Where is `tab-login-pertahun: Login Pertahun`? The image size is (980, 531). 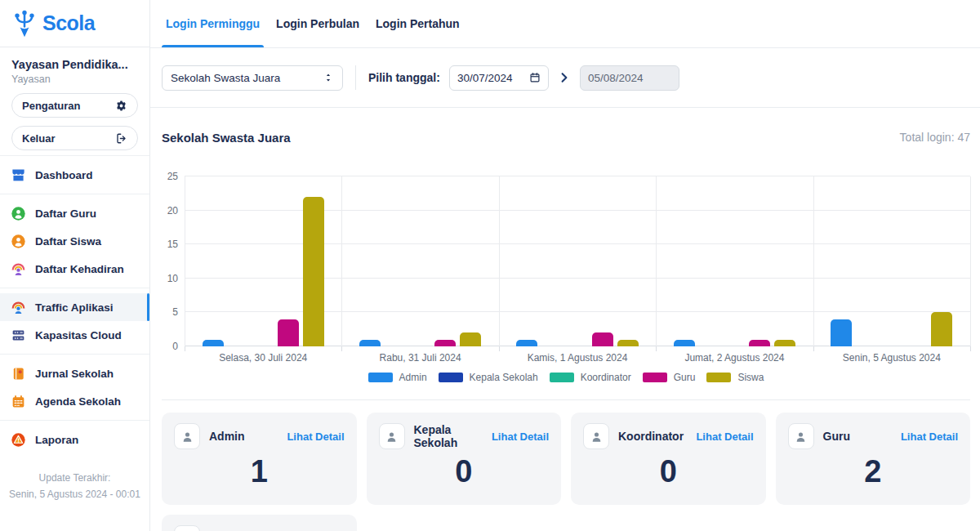 tab-login-pertahun: Login Pertahun is located at coordinates (418, 24).